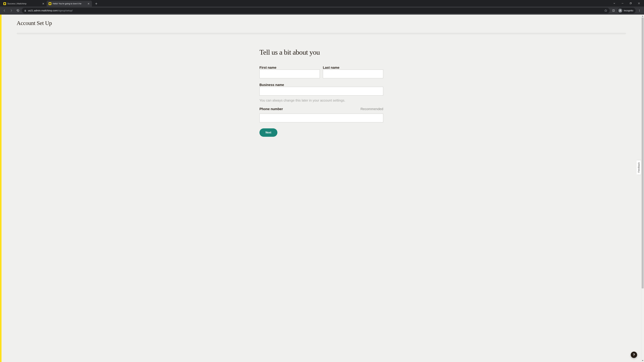  I want to click on address-bar: us21.admin.mailchimp.com/signup/setup/ I…, so click(322, 10).